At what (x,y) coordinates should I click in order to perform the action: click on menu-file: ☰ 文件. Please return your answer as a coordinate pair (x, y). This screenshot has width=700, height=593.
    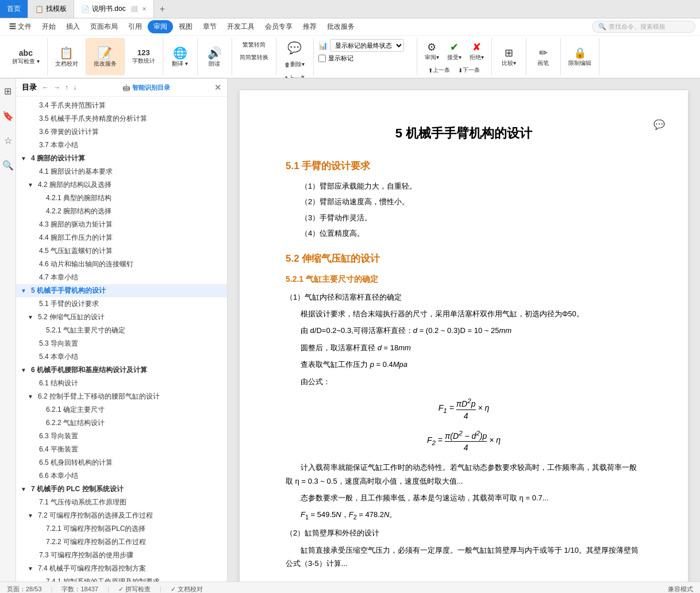
    Looking at the image, I should click on (21, 26).